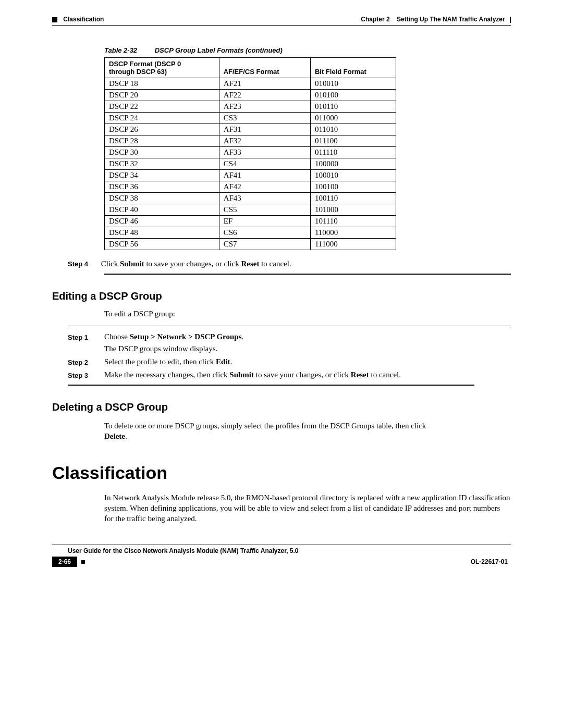 The width and height of the screenshot is (563, 728). I want to click on table-row: DSCP 56CS7111000, so click(250, 244).